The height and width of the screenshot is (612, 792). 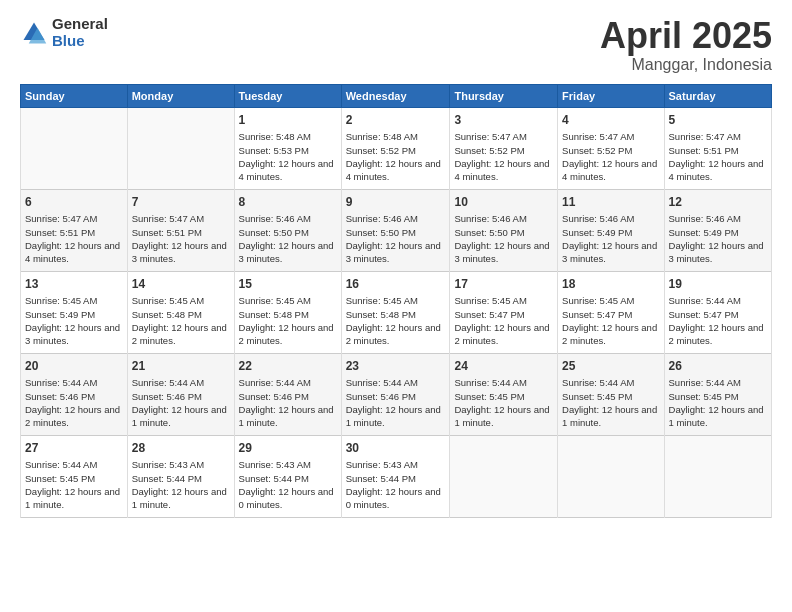 What do you see at coordinates (288, 202) in the screenshot?
I see `day-number: 8` at bounding box center [288, 202].